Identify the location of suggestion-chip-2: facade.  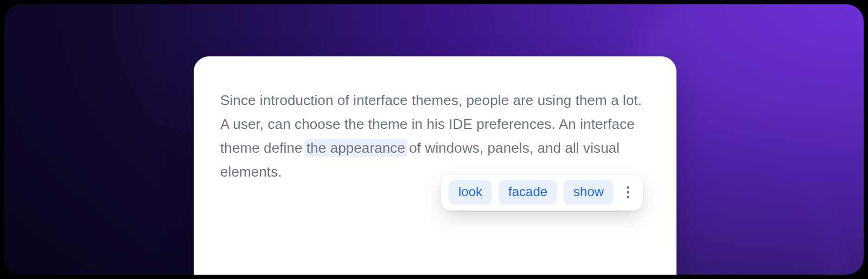
(528, 192).